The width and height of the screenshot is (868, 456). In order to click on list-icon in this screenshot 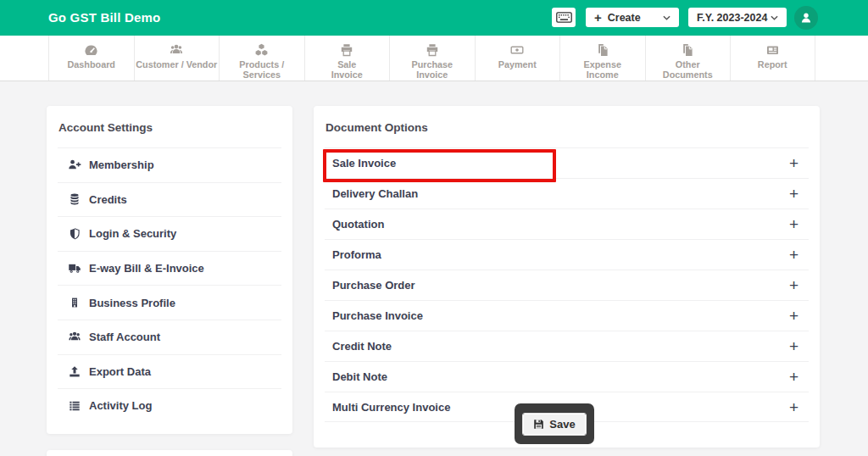, I will do `click(75, 406)`.